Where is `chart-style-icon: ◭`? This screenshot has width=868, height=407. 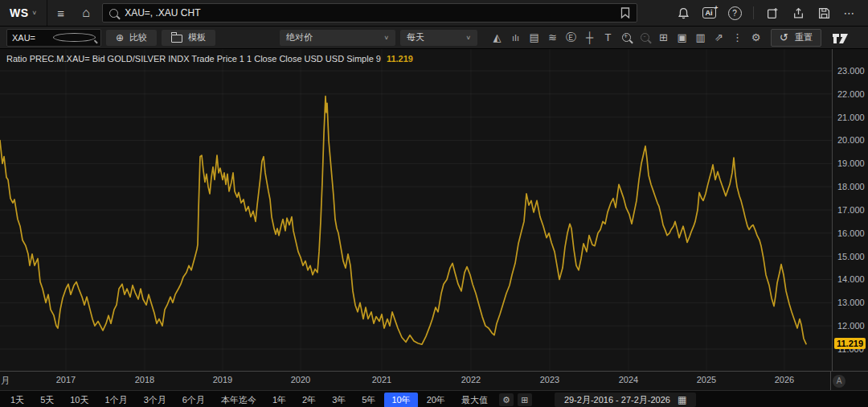
chart-style-icon: ◭ is located at coordinates (497, 38).